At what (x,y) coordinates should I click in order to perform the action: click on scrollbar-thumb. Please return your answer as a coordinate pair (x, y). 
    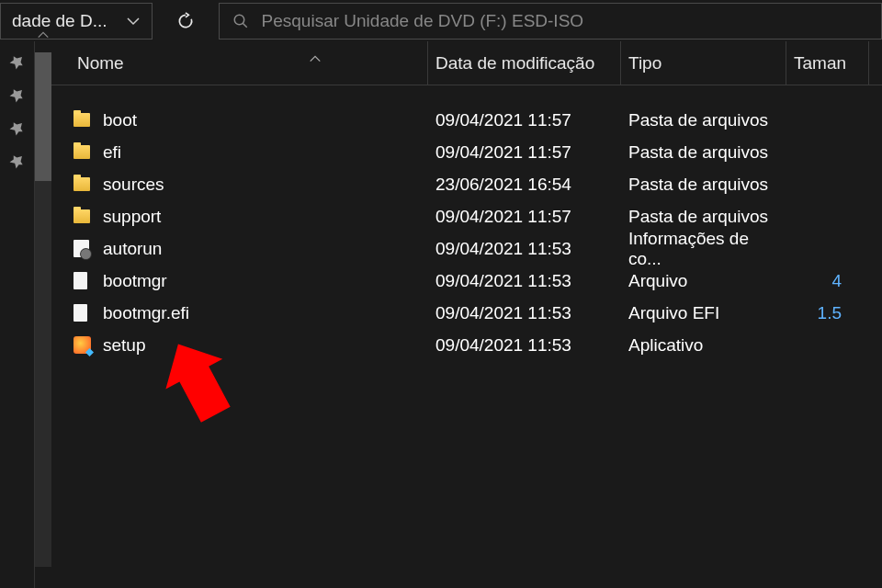
    Looking at the image, I should click on (43, 117).